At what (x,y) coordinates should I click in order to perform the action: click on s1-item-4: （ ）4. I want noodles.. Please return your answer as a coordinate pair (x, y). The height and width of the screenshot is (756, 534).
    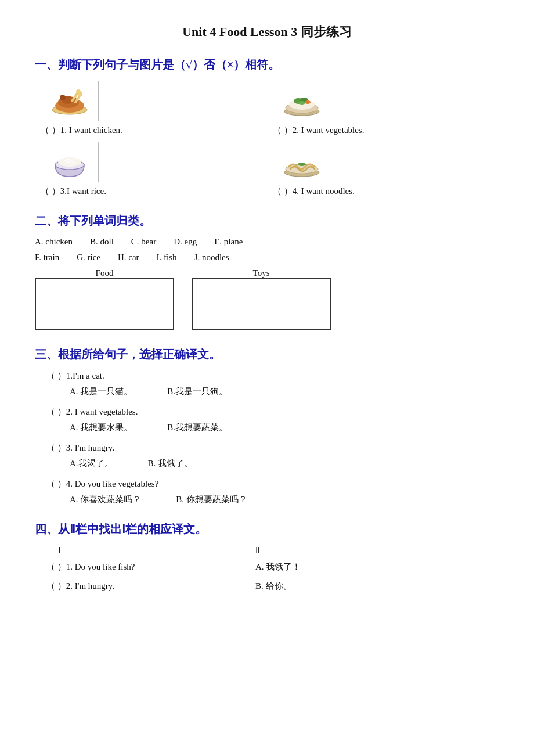
    Looking at the image, I should click on (383, 170).